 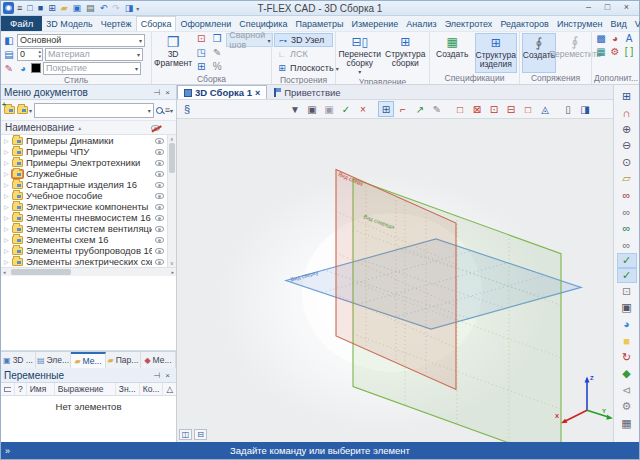 I want to click on view-tool-icon: ⚙, so click(x=627, y=408).